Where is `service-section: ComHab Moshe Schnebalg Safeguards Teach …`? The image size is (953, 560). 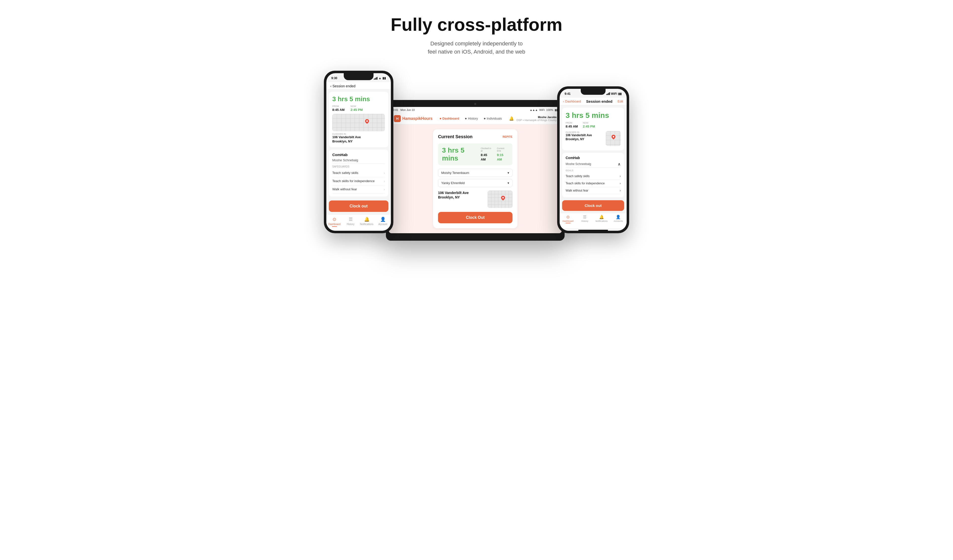 service-section: ComHab Moshe Schnebalg Safeguards Teach … is located at coordinates (359, 173).